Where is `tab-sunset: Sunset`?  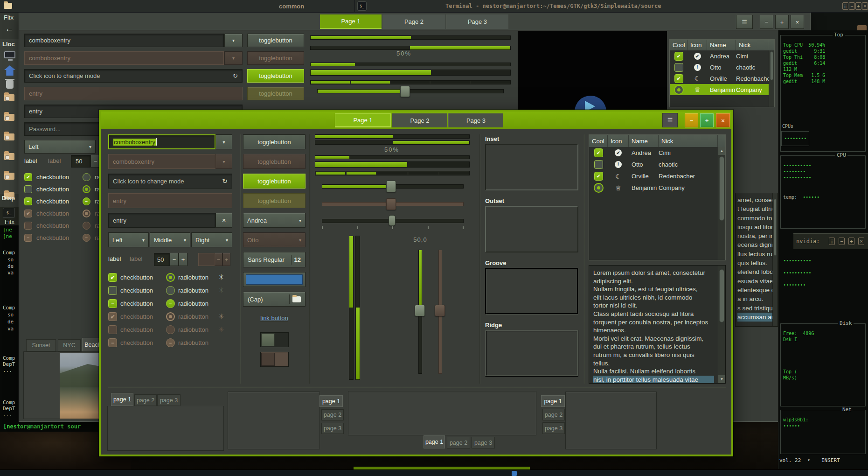 tab-sunset: Sunset is located at coordinates (41, 345).